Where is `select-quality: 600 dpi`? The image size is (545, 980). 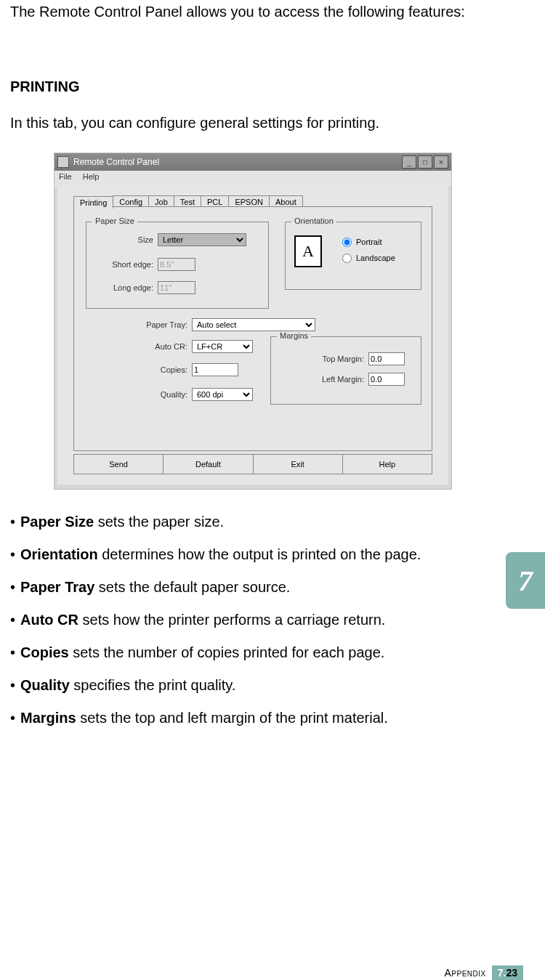 select-quality: 600 dpi is located at coordinates (222, 394).